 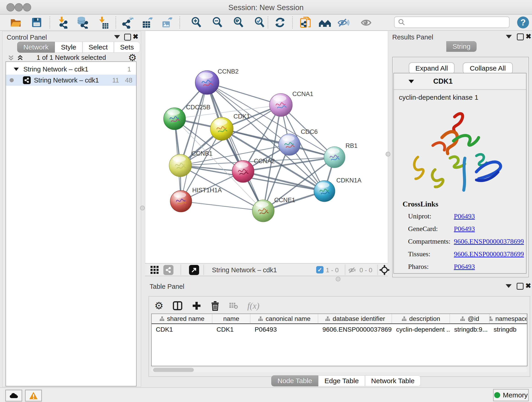 I want to click on node-label-CCNA2: CCNA2, so click(x=265, y=161).